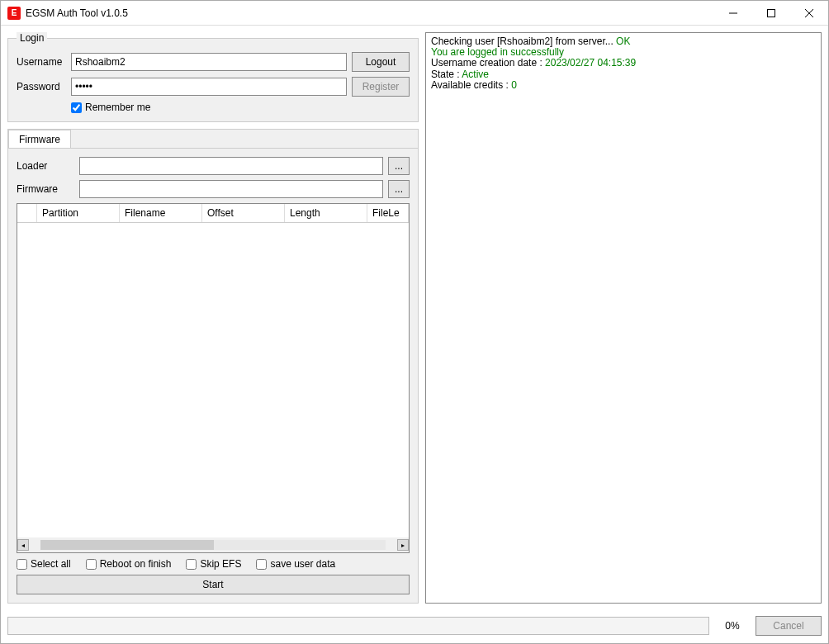 The height and width of the screenshot is (644, 829). I want to click on login-fieldset: Login Username Logout Password Register …, so click(213, 78).